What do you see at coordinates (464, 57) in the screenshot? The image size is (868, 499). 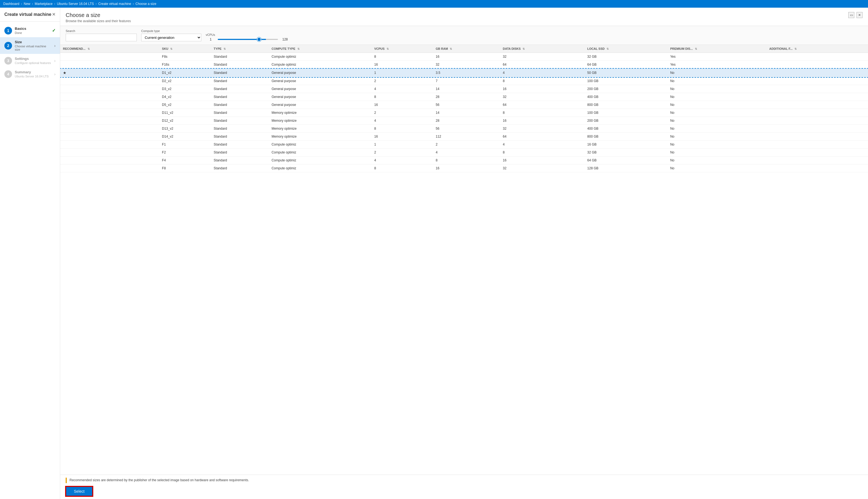 I see `table-row: F8sStandardCompute optimiz8163232 GBYes` at bounding box center [464, 57].